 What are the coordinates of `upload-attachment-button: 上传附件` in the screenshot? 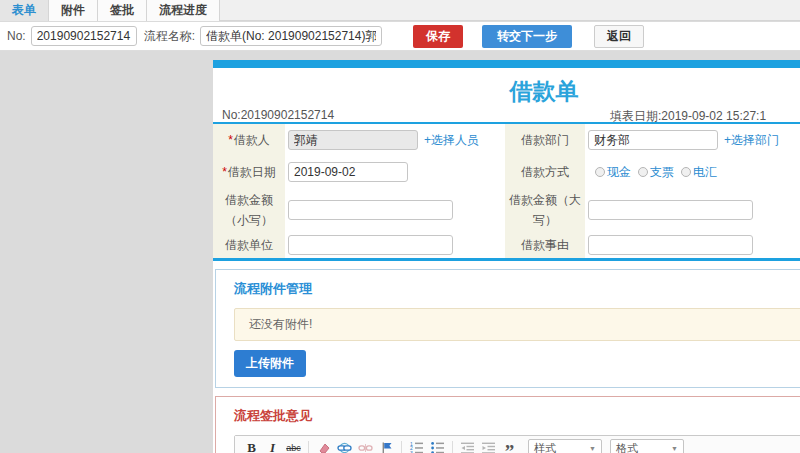 It's located at (270, 364).